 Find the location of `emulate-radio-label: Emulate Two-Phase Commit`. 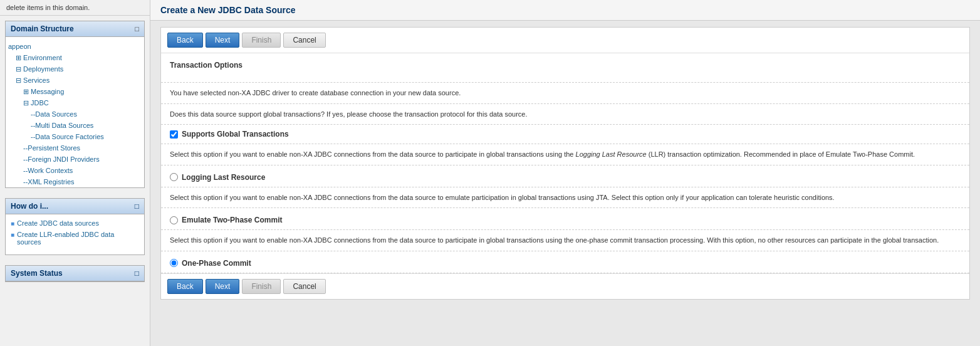

emulate-radio-label: Emulate Two-Phase Commit is located at coordinates (232, 220).